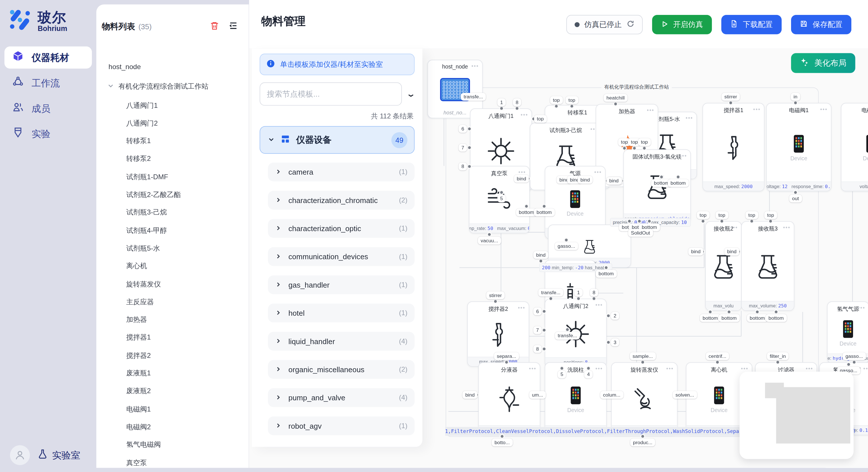 This screenshot has width=868, height=472. Describe the element at coordinates (173, 302) in the screenshot. I see `tree-item: 主反应器` at that location.